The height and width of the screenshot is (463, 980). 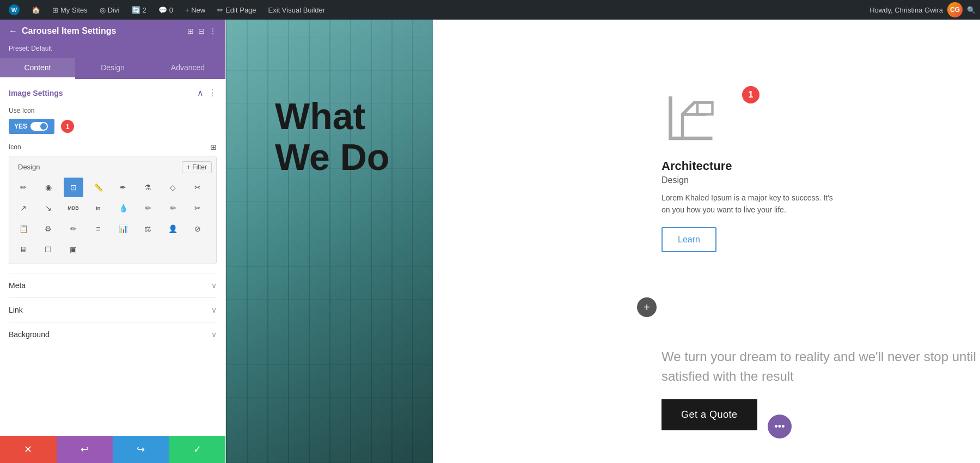 I want to click on icon-square2: ▣, so click(x=74, y=249).